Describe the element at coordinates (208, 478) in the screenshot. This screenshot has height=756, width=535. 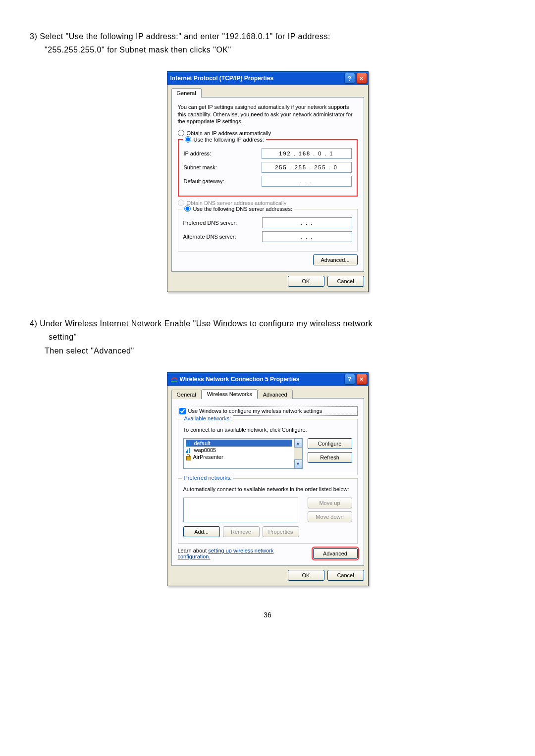
I see `preferred-networks-title: Preferred networks:` at that location.